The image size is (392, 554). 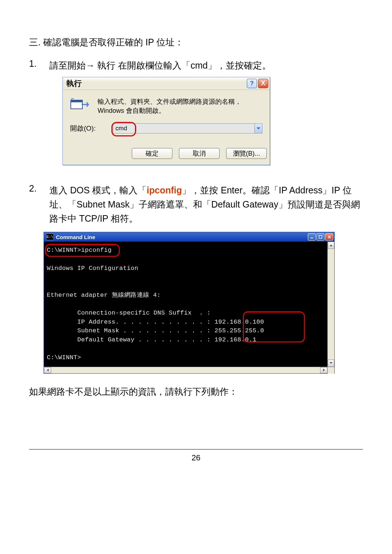 I want to click on cmd-line-2: Windows IP Configuration, so click(x=93, y=268).